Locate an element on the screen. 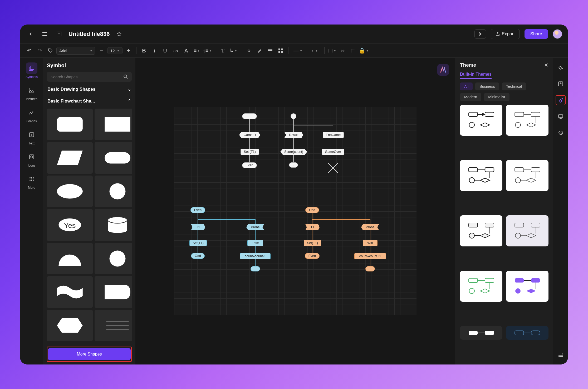  node-orange-probe: Probe is located at coordinates (370, 227).